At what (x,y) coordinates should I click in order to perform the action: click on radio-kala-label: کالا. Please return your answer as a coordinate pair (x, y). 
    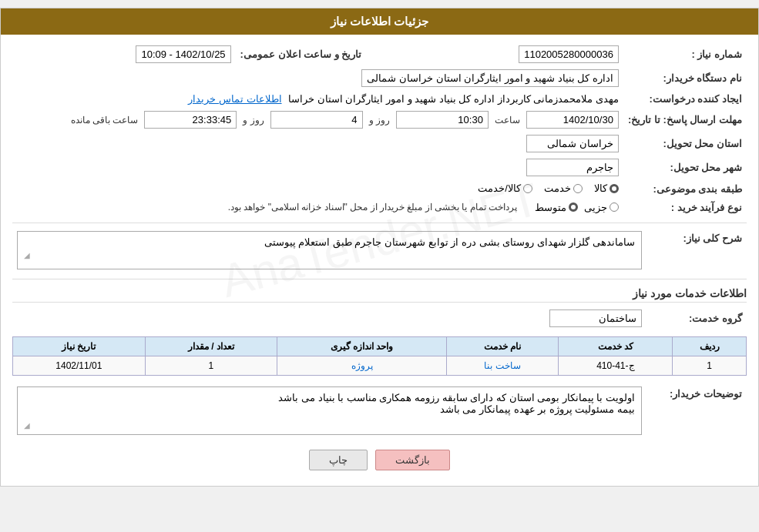
    Looking at the image, I should click on (601, 188).